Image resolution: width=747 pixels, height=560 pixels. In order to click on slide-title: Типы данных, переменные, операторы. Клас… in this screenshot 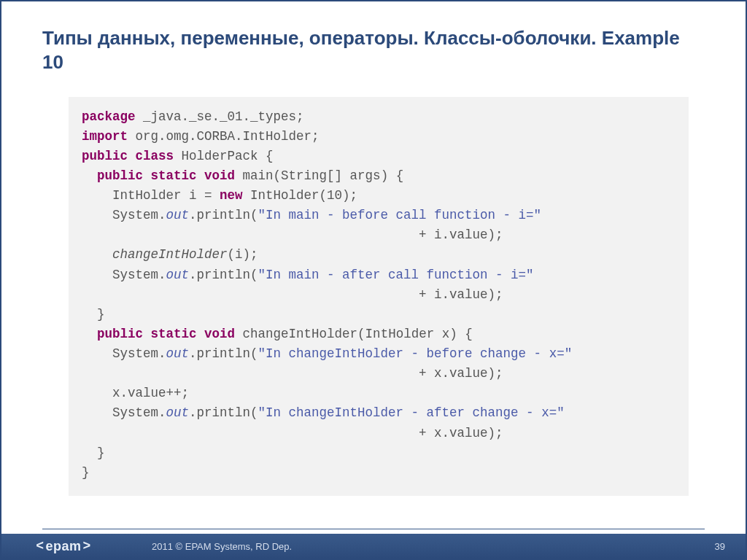, I will do `click(374, 51)`.